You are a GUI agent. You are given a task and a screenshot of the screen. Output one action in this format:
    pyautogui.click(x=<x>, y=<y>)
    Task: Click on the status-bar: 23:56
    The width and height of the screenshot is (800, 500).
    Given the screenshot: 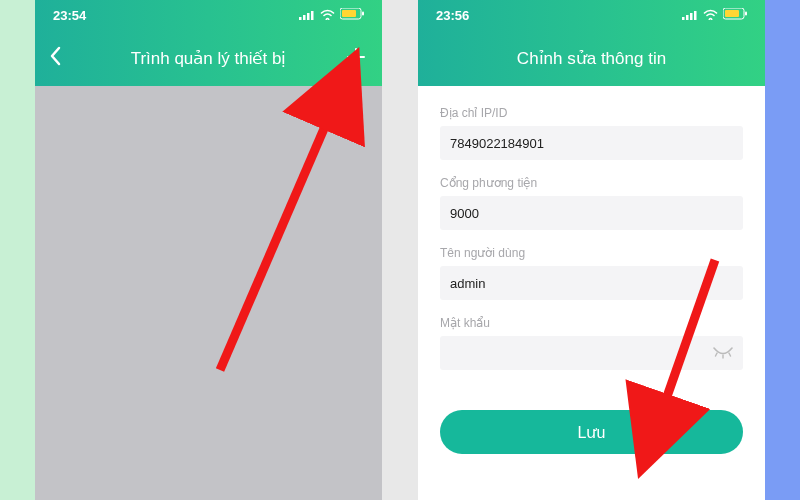 What is the action you would take?
    pyautogui.click(x=592, y=15)
    